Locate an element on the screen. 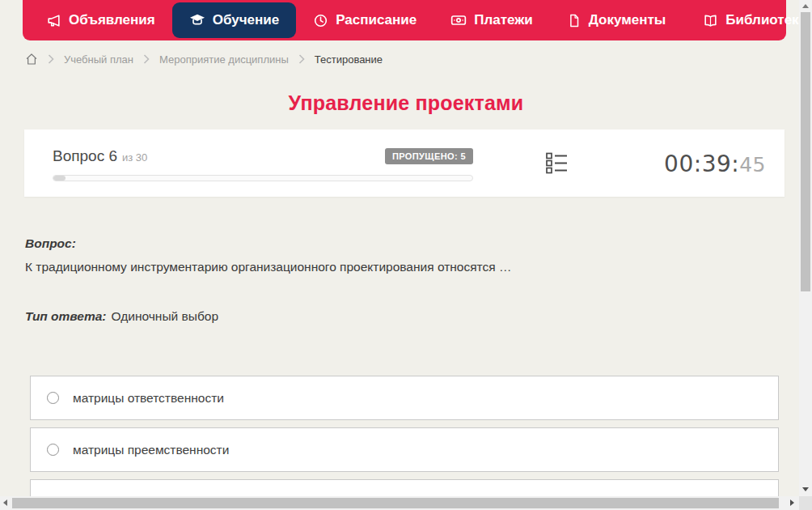 The height and width of the screenshot is (510, 812). question-total: из 30 is located at coordinates (134, 157).